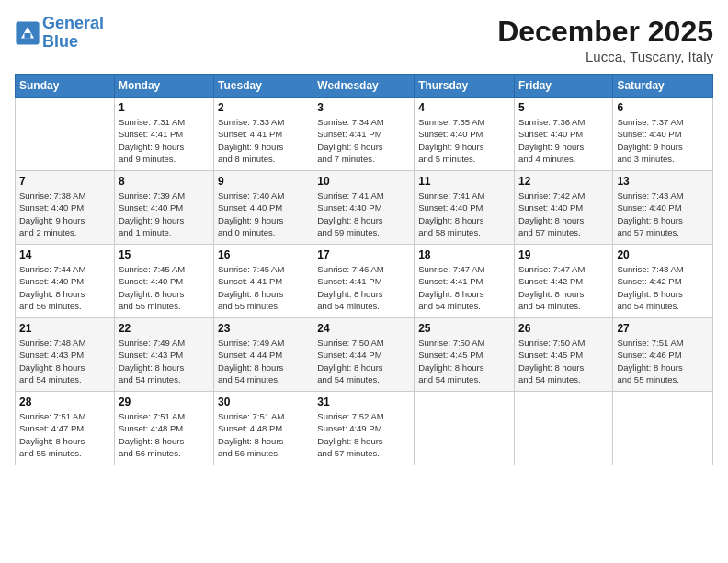 This screenshot has width=728, height=563. Describe the element at coordinates (65, 355) in the screenshot. I see `table-row: 21Sunrise: 7:48 AM Sunset: 4:43 PM Dayli…` at that location.